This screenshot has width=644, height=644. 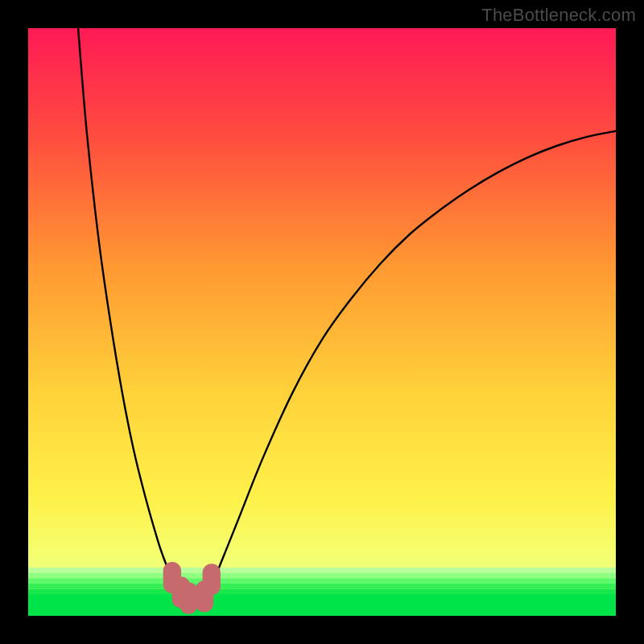 I want to click on green-band, so click(x=322, y=592).